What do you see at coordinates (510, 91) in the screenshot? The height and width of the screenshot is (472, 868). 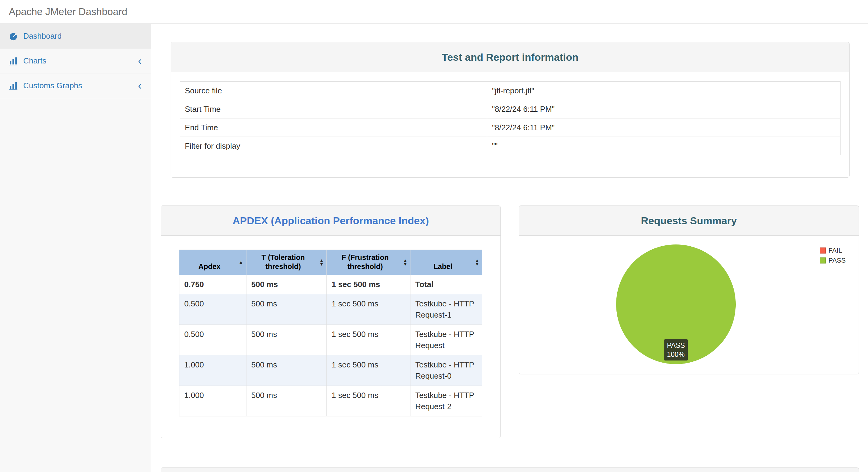 I see `table-row: Source file "jtl-report.jtl"` at bounding box center [510, 91].